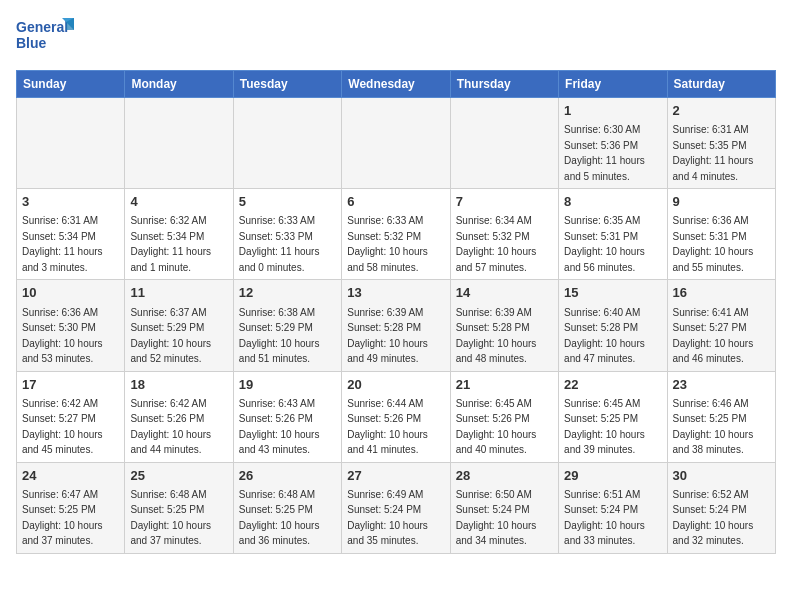 The height and width of the screenshot is (612, 792). Describe the element at coordinates (504, 416) in the screenshot. I see `day-cell: 21Sunrise: 6:45 AM Sunset: 5:26 PM Dayli…` at that location.